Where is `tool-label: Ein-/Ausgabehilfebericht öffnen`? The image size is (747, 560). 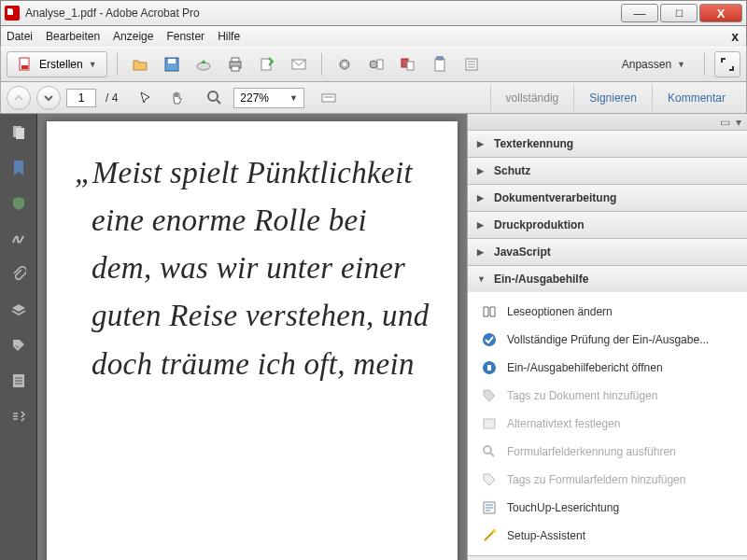 tool-label: Ein-/Ausgabehilfebericht öffnen is located at coordinates (585, 368).